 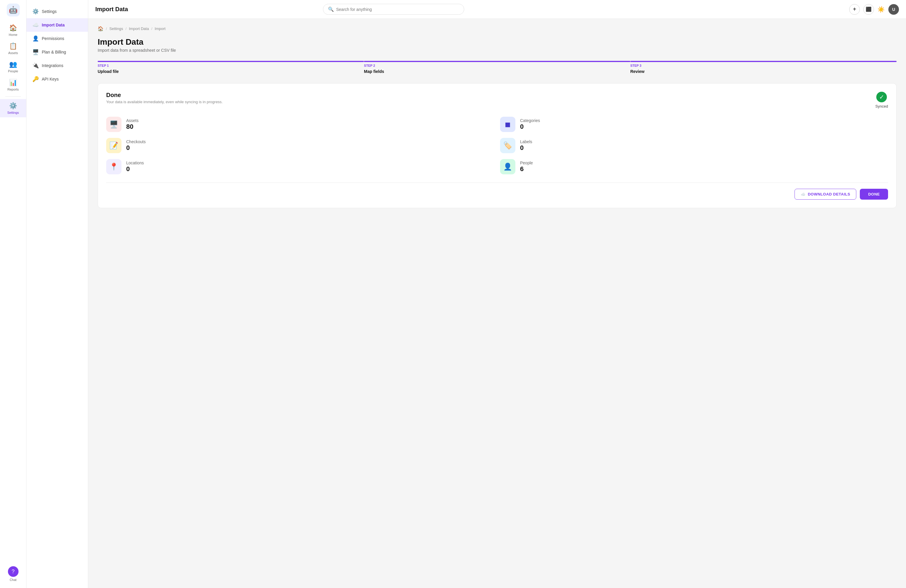 I want to click on nav-item-reports: 📊 Reports, so click(x=13, y=85).